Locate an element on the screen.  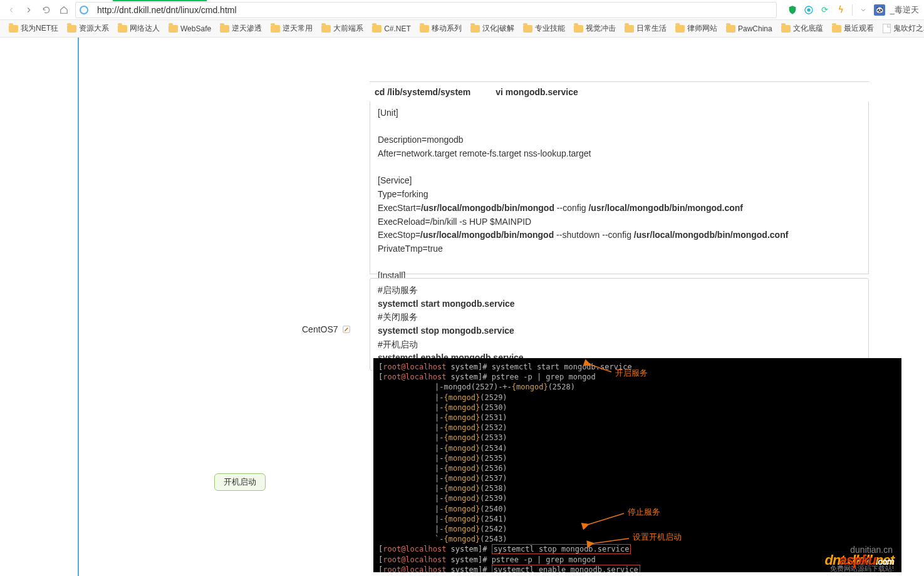
bookmark-item: PawChina is located at coordinates (749, 29).